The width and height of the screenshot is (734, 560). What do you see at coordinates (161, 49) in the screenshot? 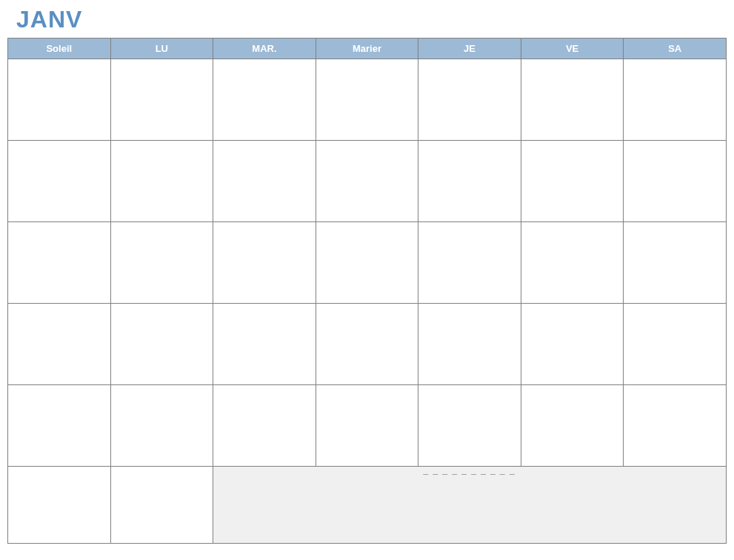
I see `weekday-header: LU` at bounding box center [161, 49].